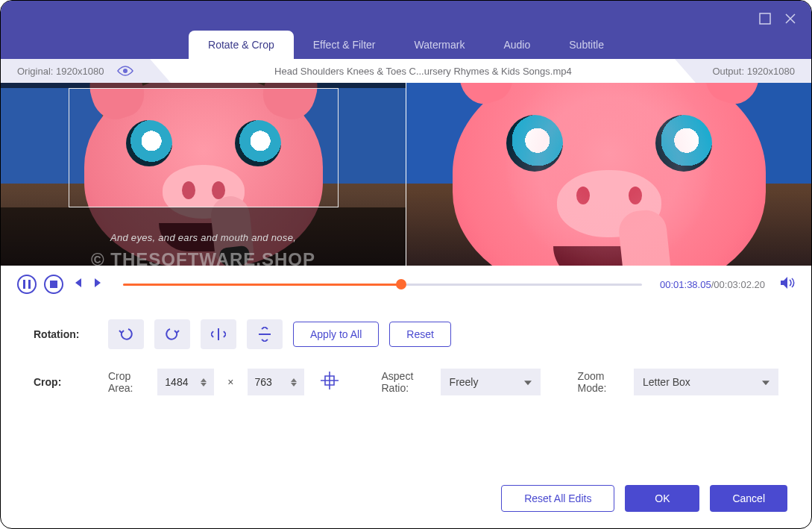 The width and height of the screenshot is (812, 529). I want to click on flip-vertical-button, so click(265, 334).